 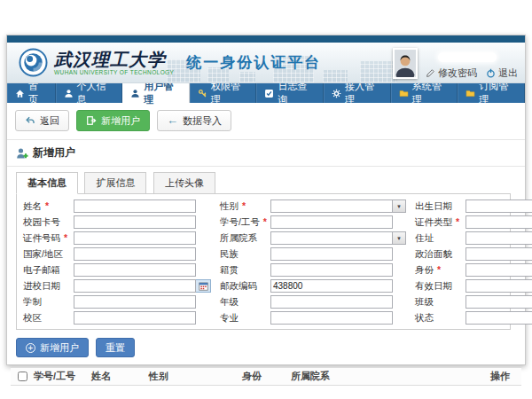 I want to click on identity-control, so click(x=498, y=270).